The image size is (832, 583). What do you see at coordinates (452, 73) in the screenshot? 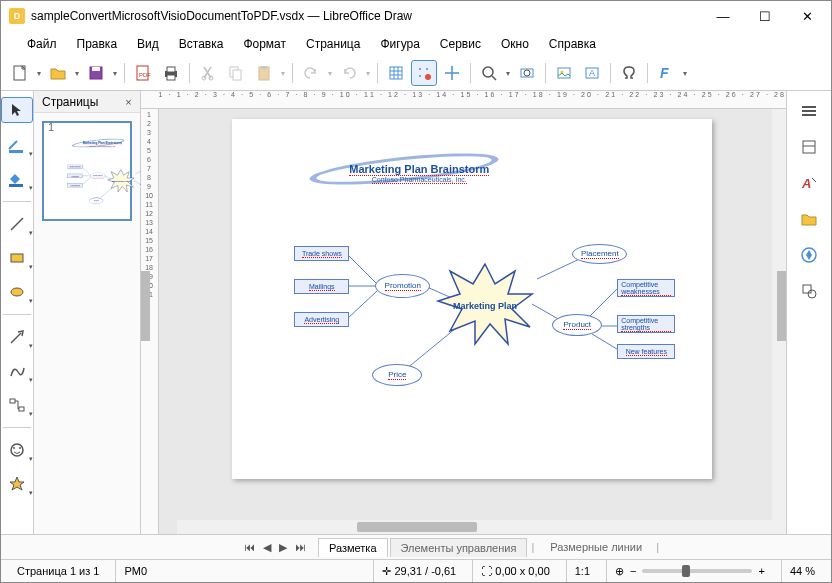
I see `guides-button` at bounding box center [452, 73].